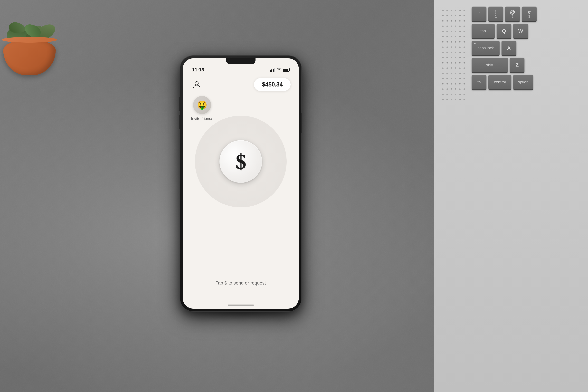  Describe the element at coordinates (29, 57) in the screenshot. I see `plant-pot` at that location.